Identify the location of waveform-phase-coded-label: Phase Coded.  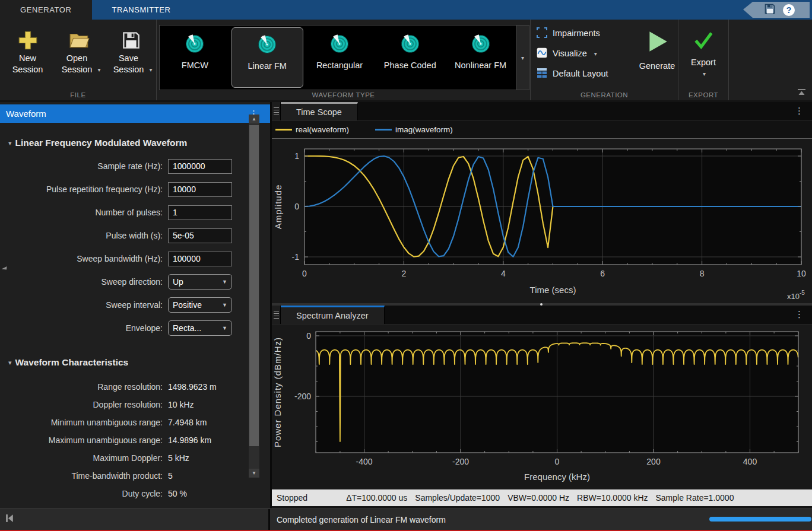
(410, 65).